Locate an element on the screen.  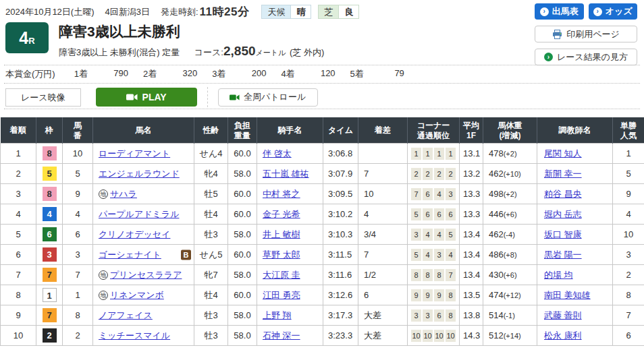
weather-badge: 天候晴 is located at coordinates (286, 12).